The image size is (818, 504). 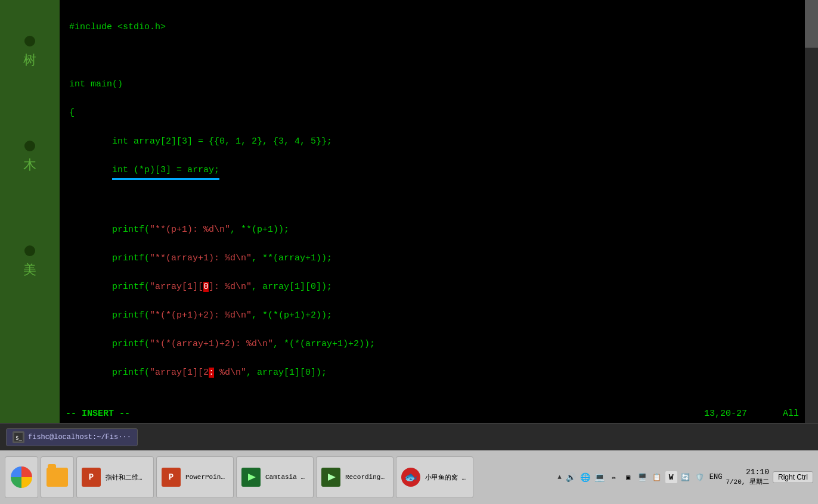 I want to click on vim-status-bar: -- INSERT -- 13,20-27 All, so click(x=432, y=413).